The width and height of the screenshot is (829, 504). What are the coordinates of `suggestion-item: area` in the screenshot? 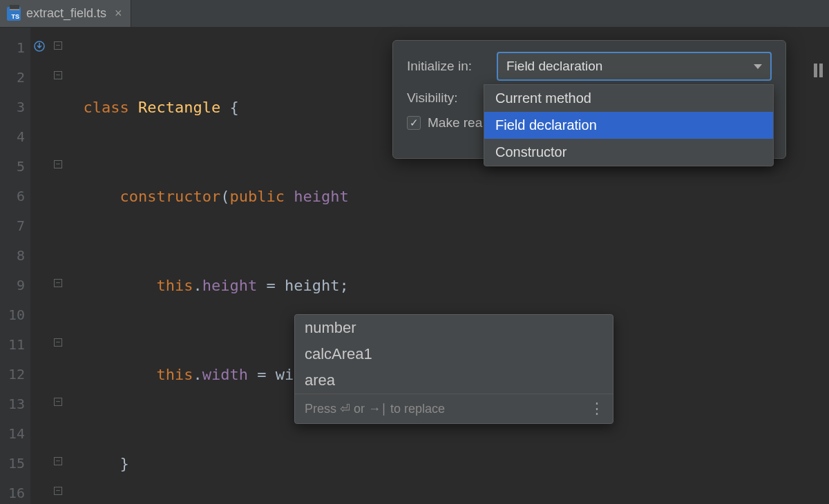 It's located at (454, 380).